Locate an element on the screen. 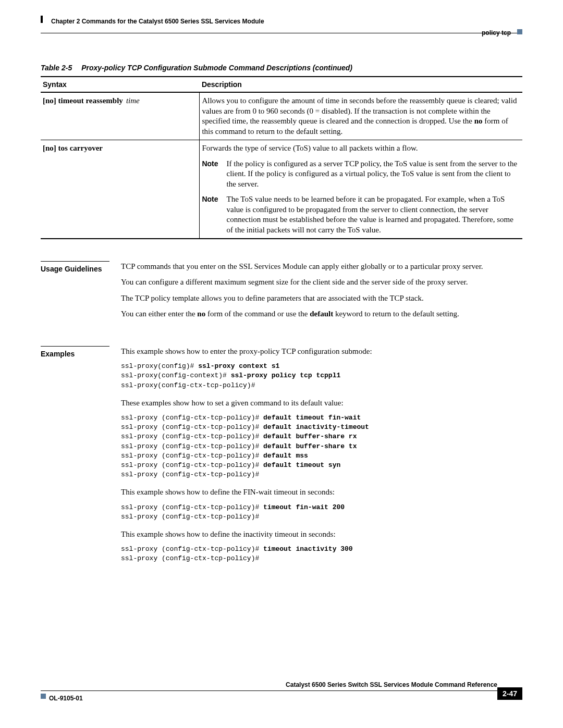 This screenshot has height=728, width=563. section-label: Examples is located at coordinates (75, 459).